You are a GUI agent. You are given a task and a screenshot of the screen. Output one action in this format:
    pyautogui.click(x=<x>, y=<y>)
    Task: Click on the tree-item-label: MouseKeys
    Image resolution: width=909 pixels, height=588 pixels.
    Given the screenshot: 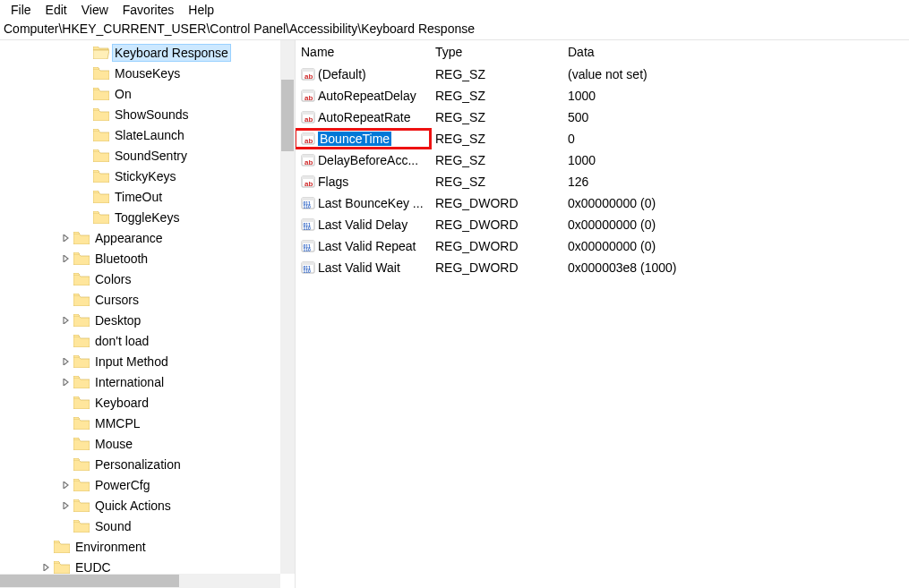 What is the action you would take?
    pyautogui.click(x=147, y=73)
    